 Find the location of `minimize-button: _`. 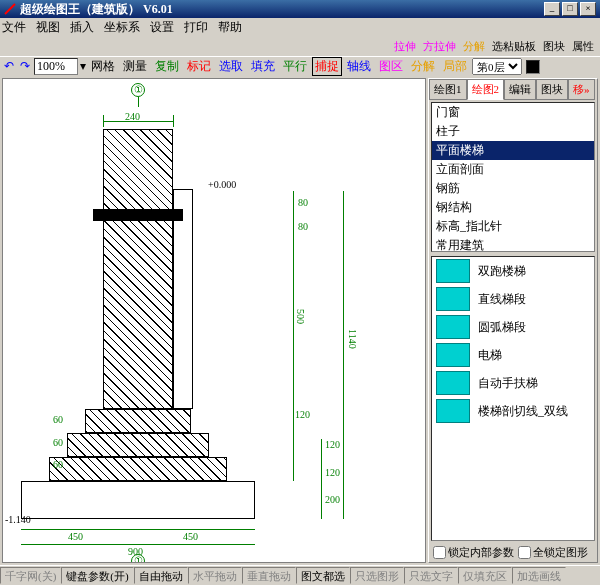

minimize-button: _ is located at coordinates (552, 9).